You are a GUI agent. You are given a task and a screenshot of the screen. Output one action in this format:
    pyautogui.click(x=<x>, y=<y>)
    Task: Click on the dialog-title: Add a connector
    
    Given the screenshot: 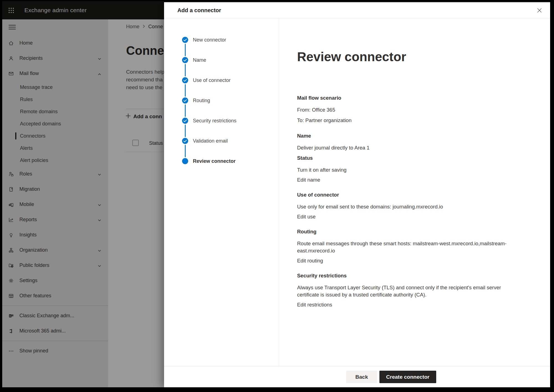 What is the action you would take?
    pyautogui.click(x=199, y=10)
    